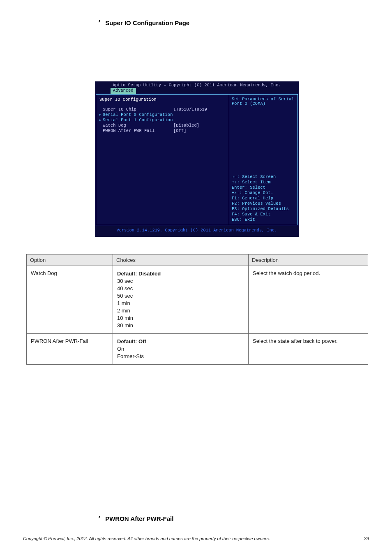 The width and height of the screenshot is (392, 555). I want to click on bios-key-line: F4: Save & Exit, so click(263, 215).